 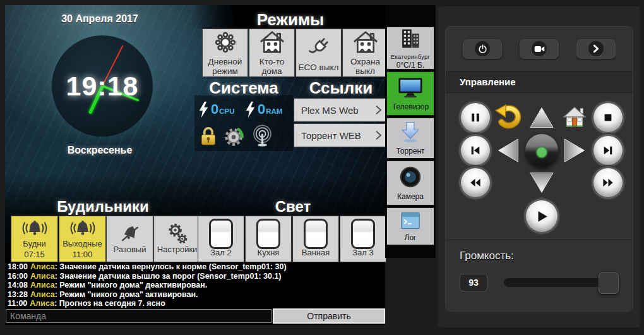 I want to click on light-button-kitchen: Кухня, so click(x=268, y=239).